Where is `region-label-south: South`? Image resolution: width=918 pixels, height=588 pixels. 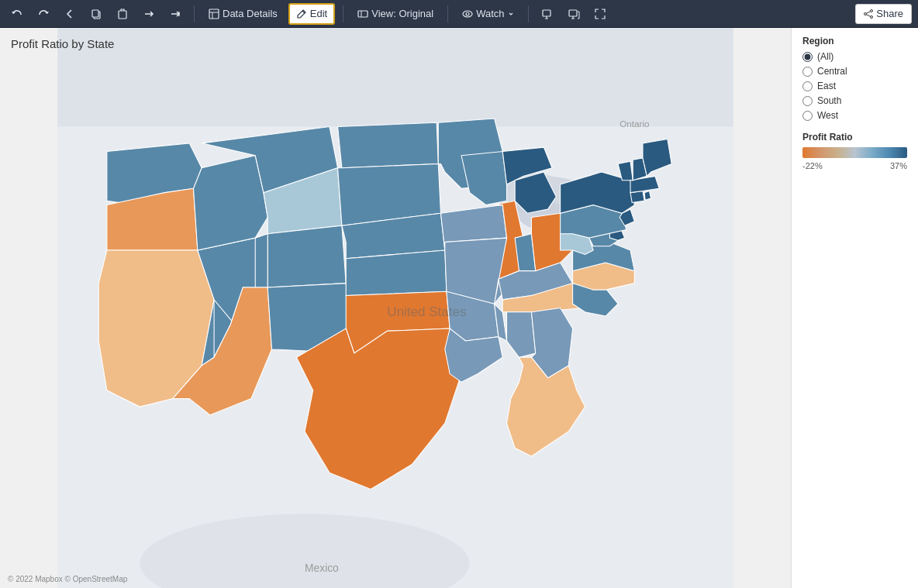 region-label-south: South is located at coordinates (830, 101).